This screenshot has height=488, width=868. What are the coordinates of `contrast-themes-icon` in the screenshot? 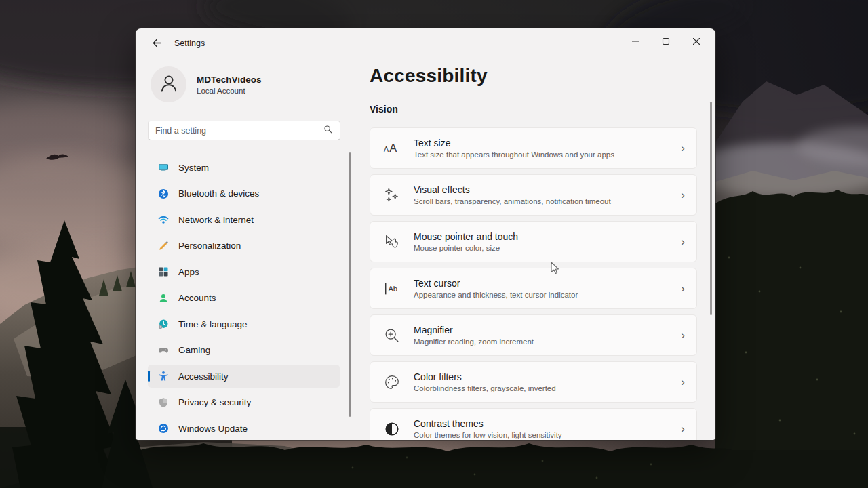 It's located at (392, 429).